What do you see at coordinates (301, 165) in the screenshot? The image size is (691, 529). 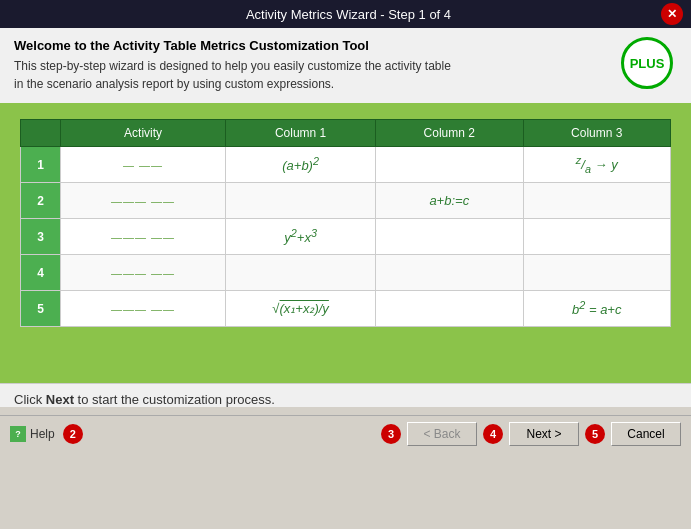 I see `row-col1: (a+b)2` at bounding box center [301, 165].